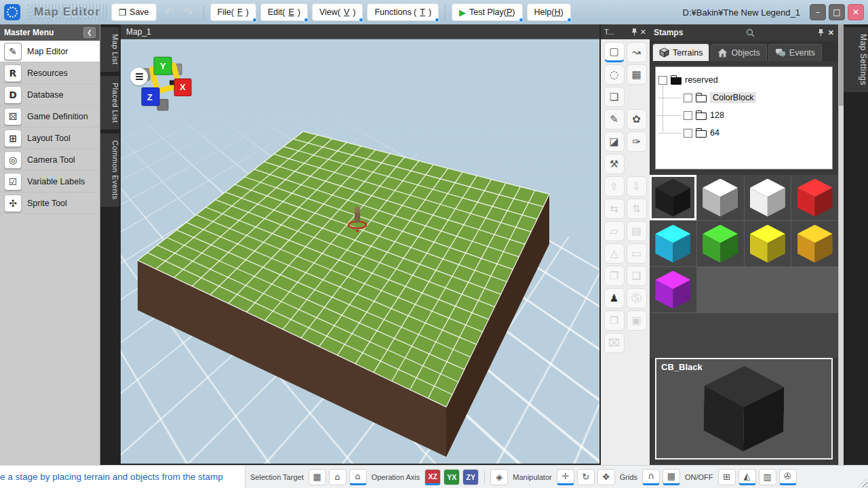 This screenshot has width=868, height=488. I want to click on toggle-terrain-button: ◭, so click(747, 477).